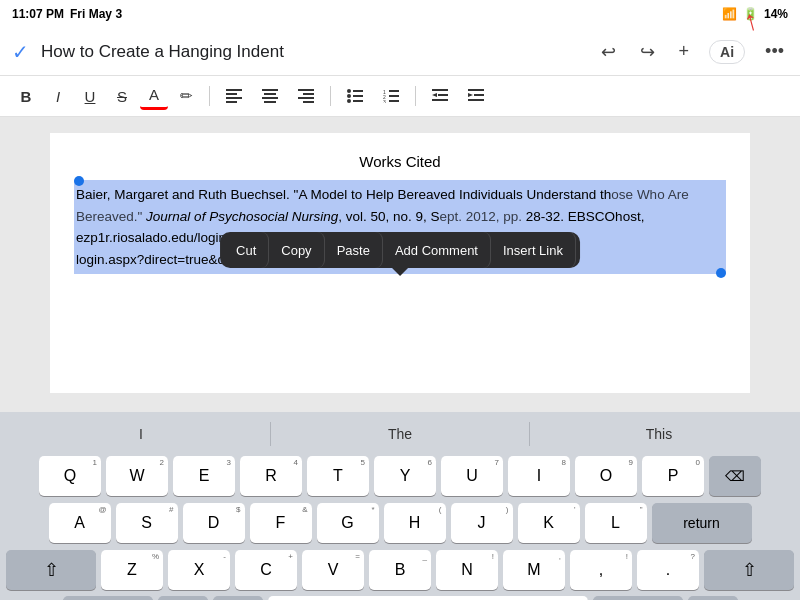  Describe the element at coordinates (26, 96) in the screenshot. I see `bold-button: B` at that location.